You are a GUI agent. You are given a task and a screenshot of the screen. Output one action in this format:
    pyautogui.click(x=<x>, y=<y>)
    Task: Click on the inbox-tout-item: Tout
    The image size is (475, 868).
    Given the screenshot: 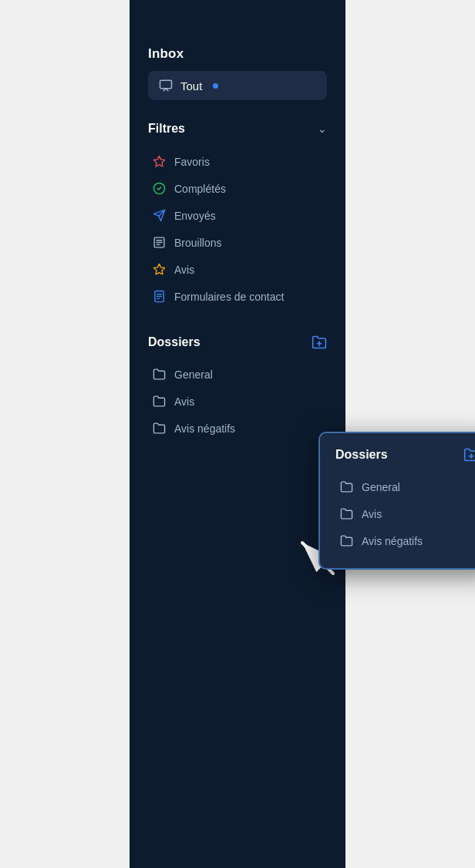 What is the action you would take?
    pyautogui.click(x=238, y=86)
    